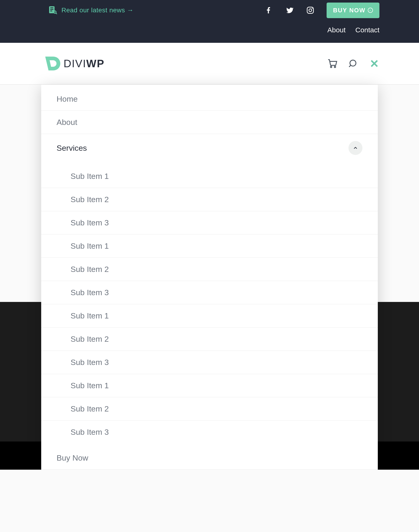  Describe the element at coordinates (289, 10) in the screenshot. I see `twitter-icon` at that location.